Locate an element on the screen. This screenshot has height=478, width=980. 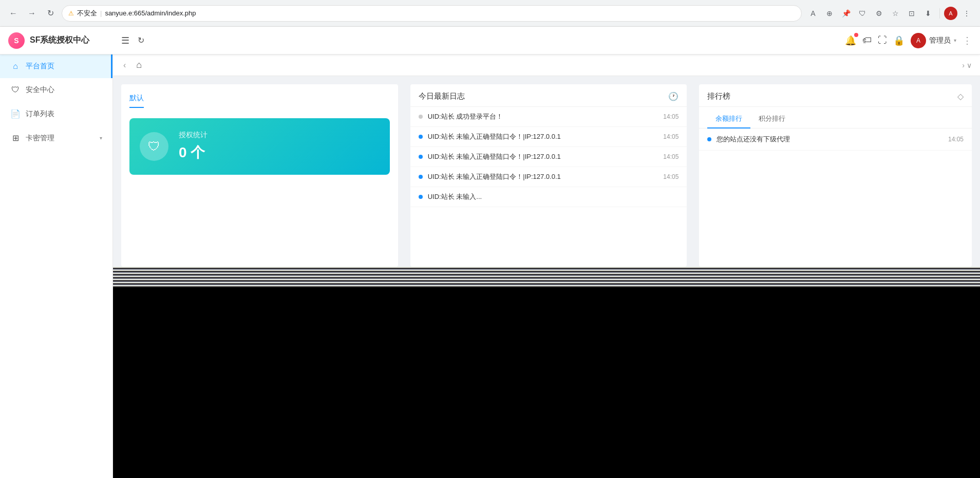
browser-pin-icon: 📌 is located at coordinates (846, 13).